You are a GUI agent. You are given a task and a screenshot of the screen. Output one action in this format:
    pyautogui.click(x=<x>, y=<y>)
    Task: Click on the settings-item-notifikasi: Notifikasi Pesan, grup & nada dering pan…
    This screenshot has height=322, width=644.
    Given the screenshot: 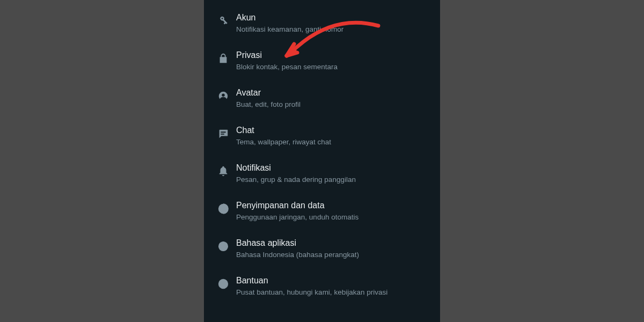 What is the action you would take?
    pyautogui.click(x=322, y=173)
    